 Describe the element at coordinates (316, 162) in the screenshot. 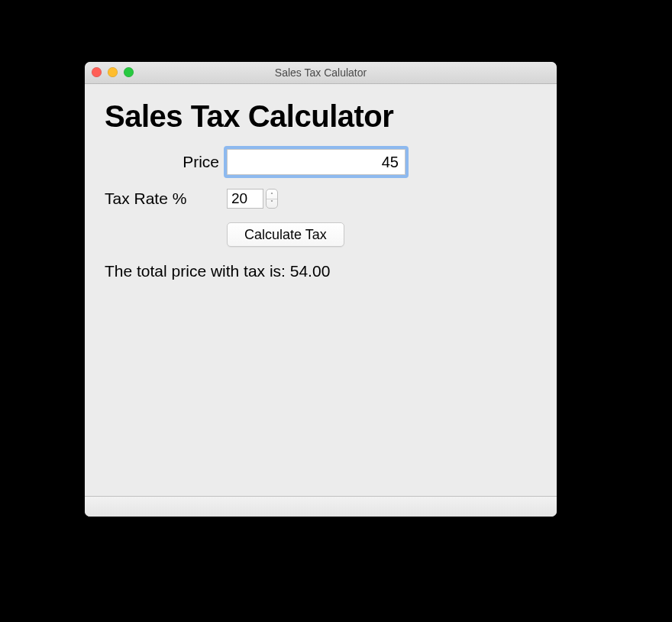

I see `price-input-wrap` at that location.